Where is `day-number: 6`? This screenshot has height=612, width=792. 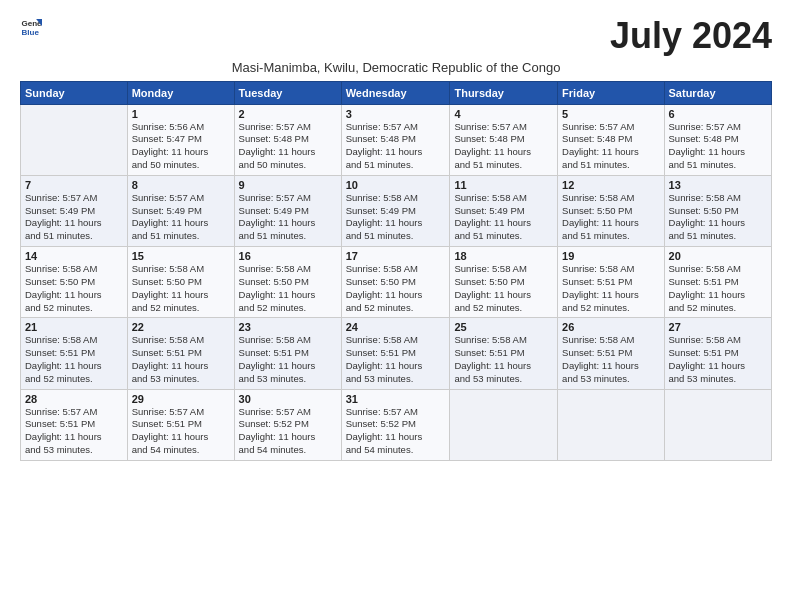
day-number: 6 is located at coordinates (718, 114).